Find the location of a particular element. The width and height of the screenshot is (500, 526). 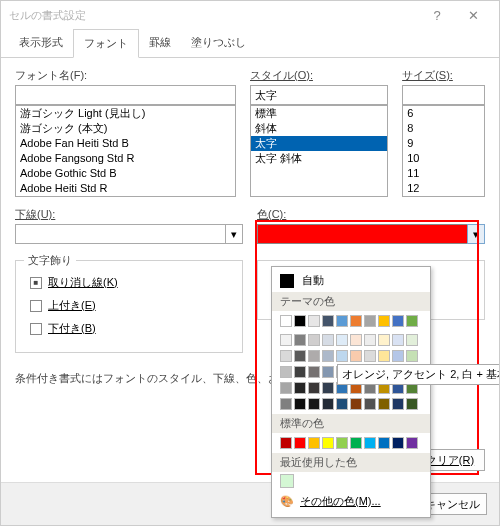

list-item: 9 is located at coordinates (444, 144).